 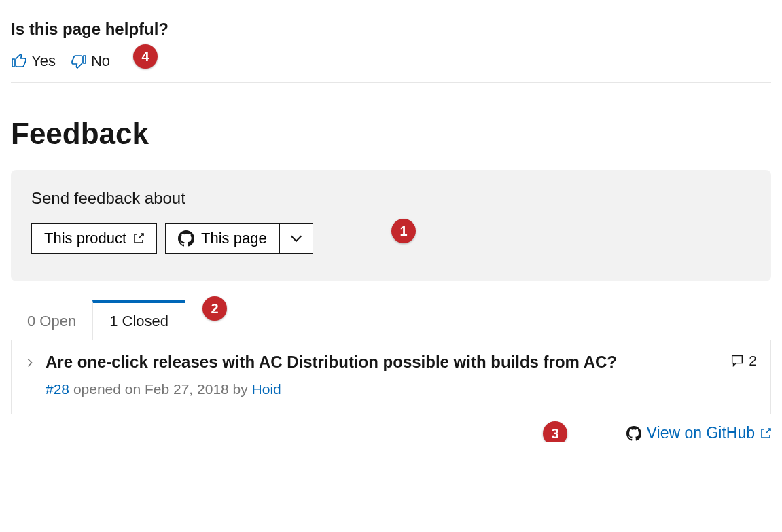 What do you see at coordinates (382, 389) in the screenshot?
I see `issue-meta: #28 opened on Feb 27, 2018 by Hoid` at bounding box center [382, 389].